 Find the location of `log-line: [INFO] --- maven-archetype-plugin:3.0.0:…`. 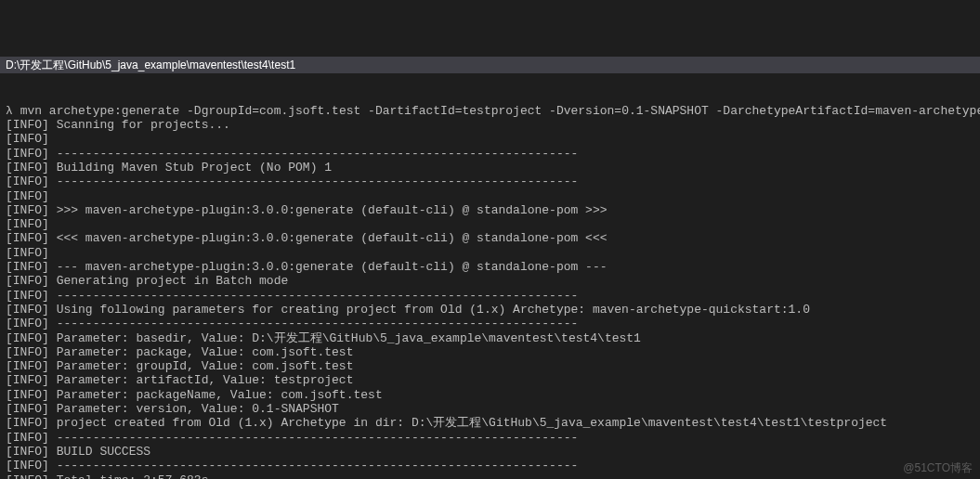

log-line: [INFO] --- maven-archetype-plugin:3.0.0:… is located at coordinates (490, 267).